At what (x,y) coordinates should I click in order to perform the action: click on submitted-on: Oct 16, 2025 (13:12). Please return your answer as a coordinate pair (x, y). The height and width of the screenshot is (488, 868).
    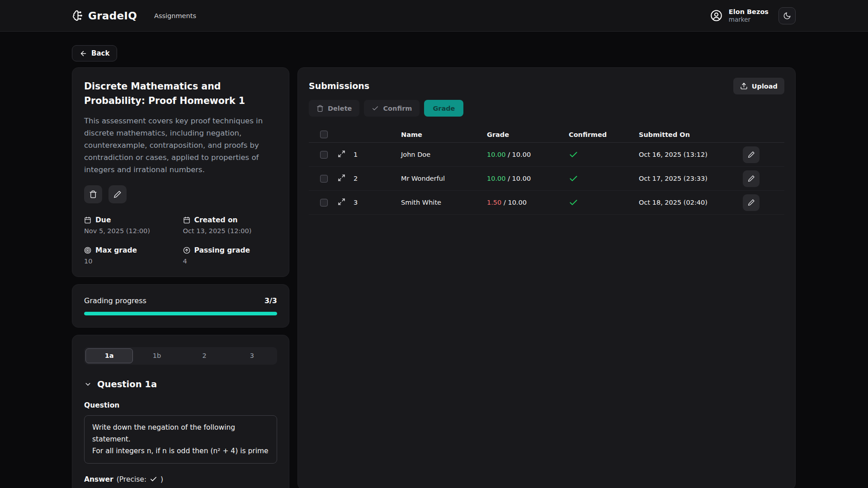
    Looking at the image, I should click on (691, 155).